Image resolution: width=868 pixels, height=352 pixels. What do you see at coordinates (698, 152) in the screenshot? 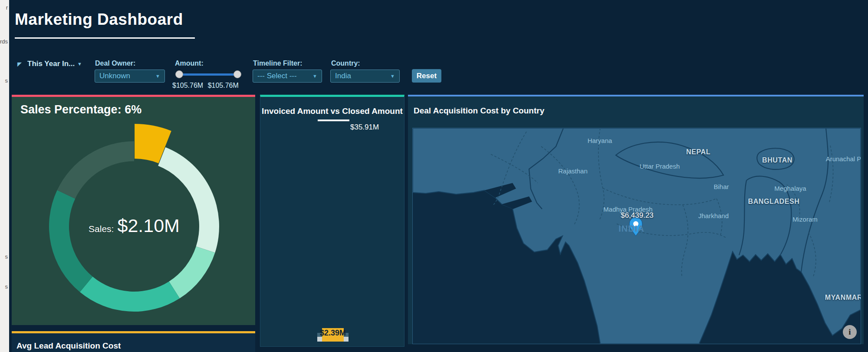
I see `country-label-nepal: NEPAL` at bounding box center [698, 152].